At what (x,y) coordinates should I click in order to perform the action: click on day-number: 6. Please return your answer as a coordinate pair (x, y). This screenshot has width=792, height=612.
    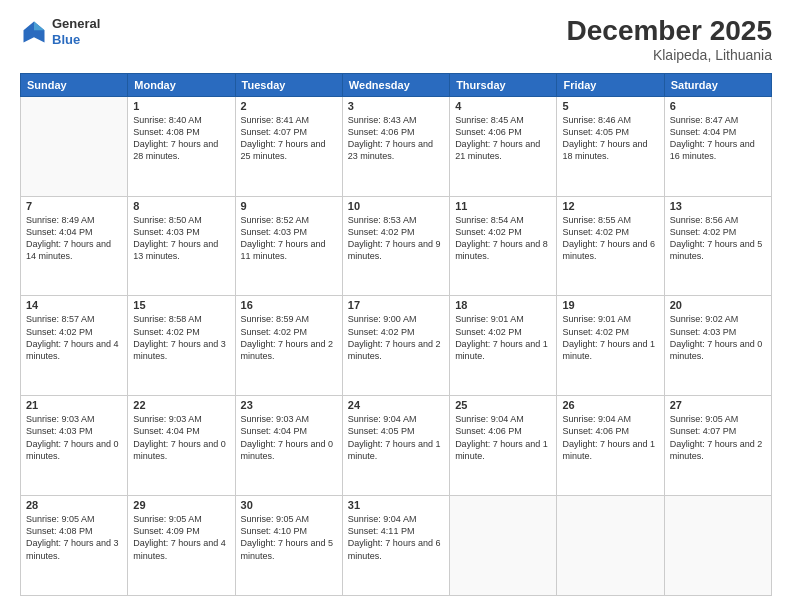
    Looking at the image, I should click on (718, 106).